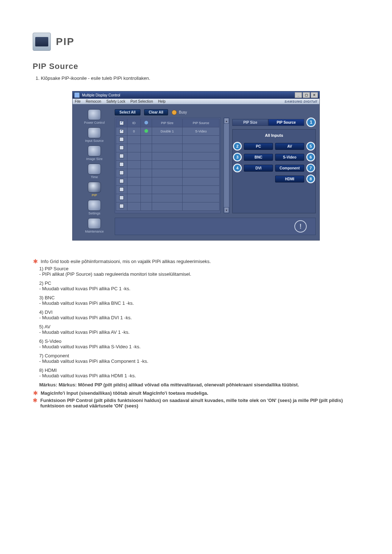 Image resolution: width=392 pixels, height=554 pixels. Describe the element at coordinates (258, 168) in the screenshot. I see `btn-dvi: DVI` at that location.